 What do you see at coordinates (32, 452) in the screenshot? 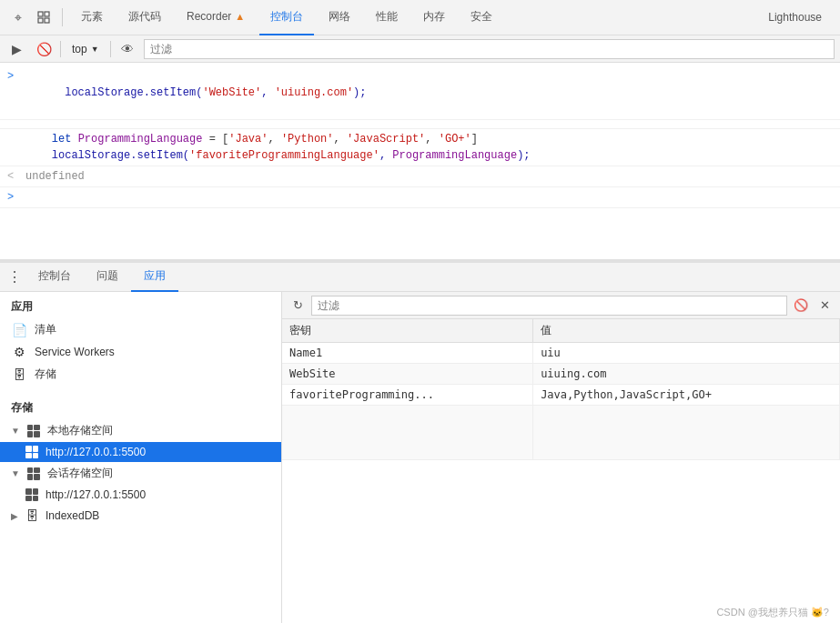
I see `grid-icon-local-url` at bounding box center [32, 452].